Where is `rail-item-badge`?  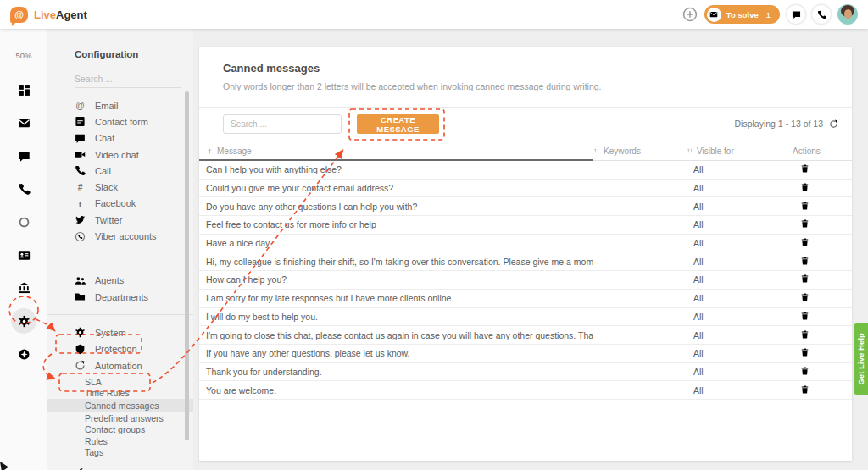 rail-item-badge is located at coordinates (24, 354).